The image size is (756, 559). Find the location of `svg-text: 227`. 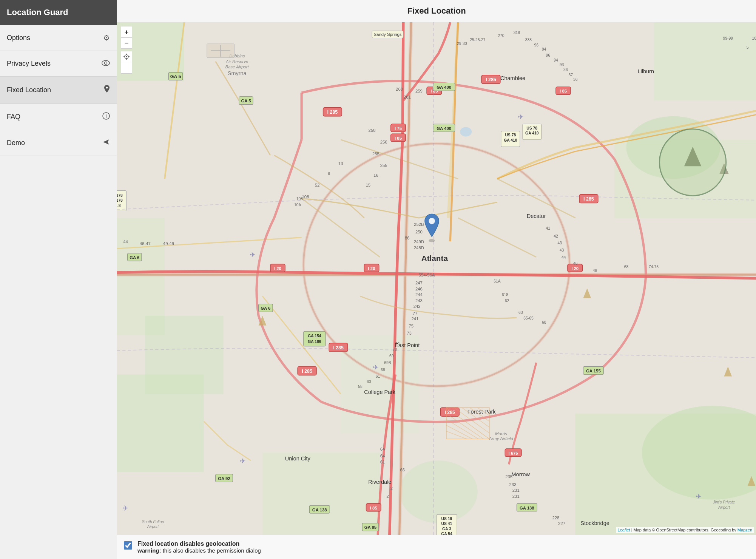

svg-text: 227 is located at coordinates (562, 523).